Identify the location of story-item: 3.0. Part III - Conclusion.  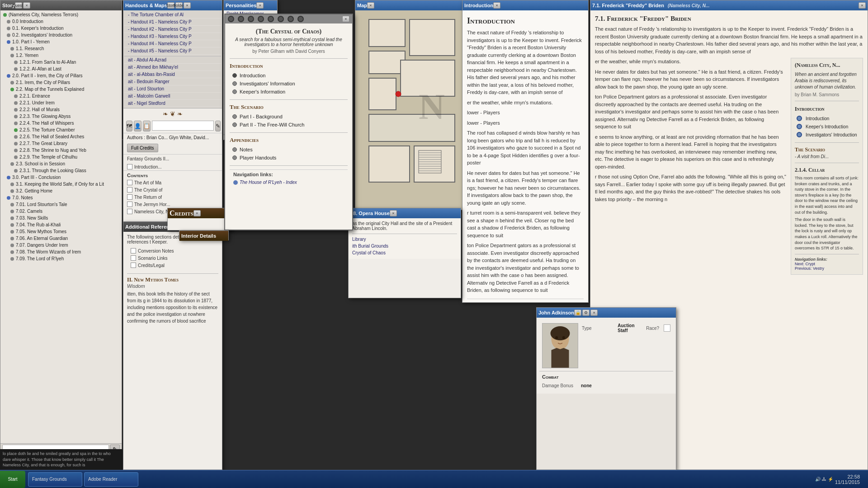
(61, 177).